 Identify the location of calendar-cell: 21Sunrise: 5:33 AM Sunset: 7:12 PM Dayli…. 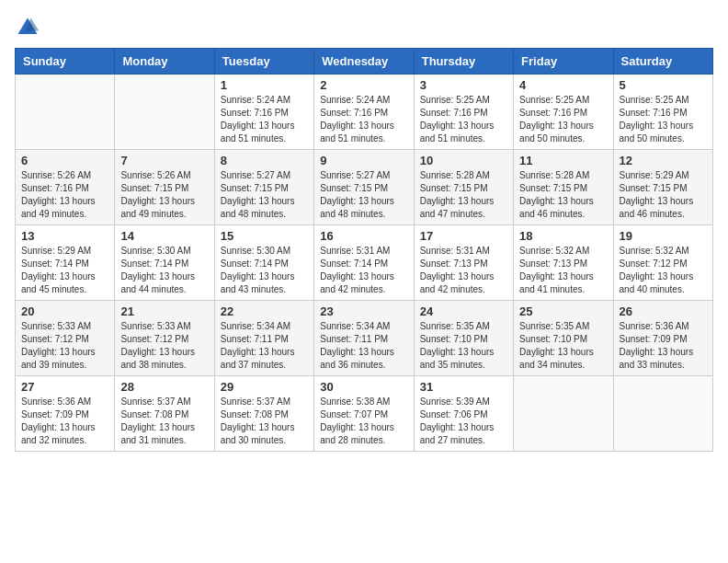
(165, 339).